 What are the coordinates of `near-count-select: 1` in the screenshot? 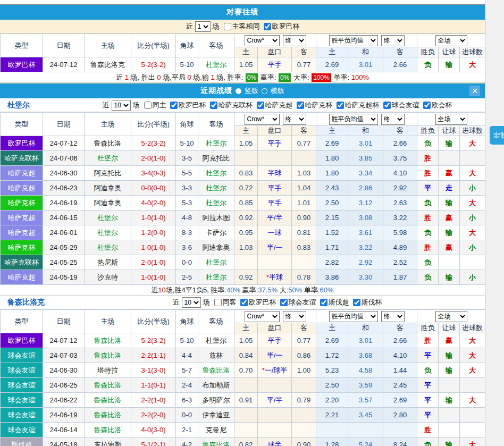 It's located at (203, 27).